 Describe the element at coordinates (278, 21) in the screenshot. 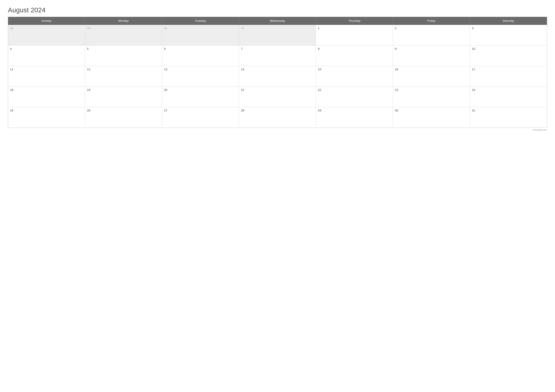

I see `header-wednesday: Wednesday` at that location.